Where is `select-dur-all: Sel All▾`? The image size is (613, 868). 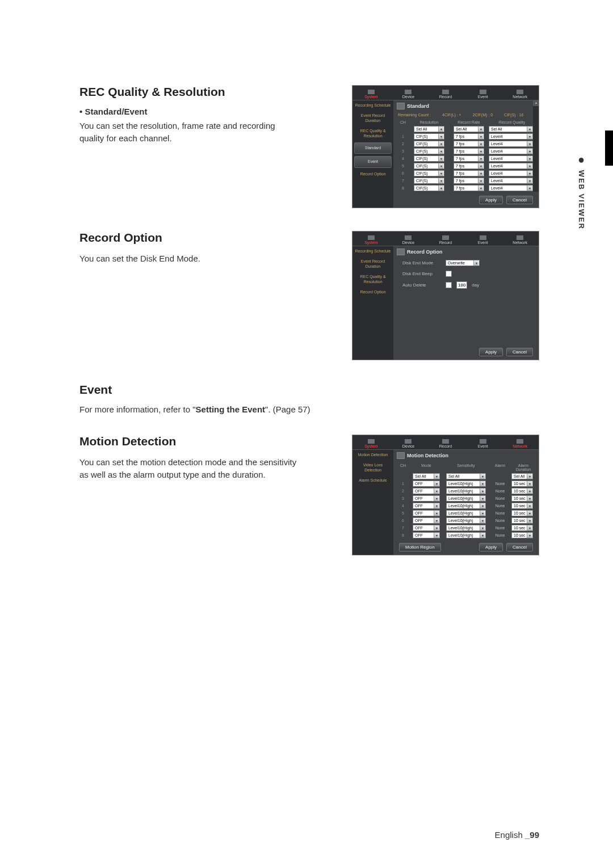 select-dur-all: Sel All▾ is located at coordinates (522, 477).